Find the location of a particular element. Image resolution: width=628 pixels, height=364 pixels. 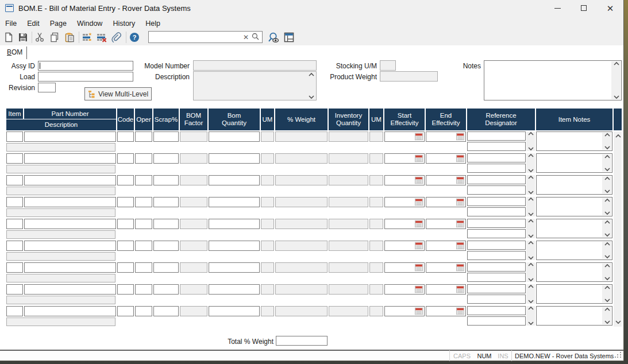

row-4-item-notes-scrollbar is located at coordinates (607, 207).